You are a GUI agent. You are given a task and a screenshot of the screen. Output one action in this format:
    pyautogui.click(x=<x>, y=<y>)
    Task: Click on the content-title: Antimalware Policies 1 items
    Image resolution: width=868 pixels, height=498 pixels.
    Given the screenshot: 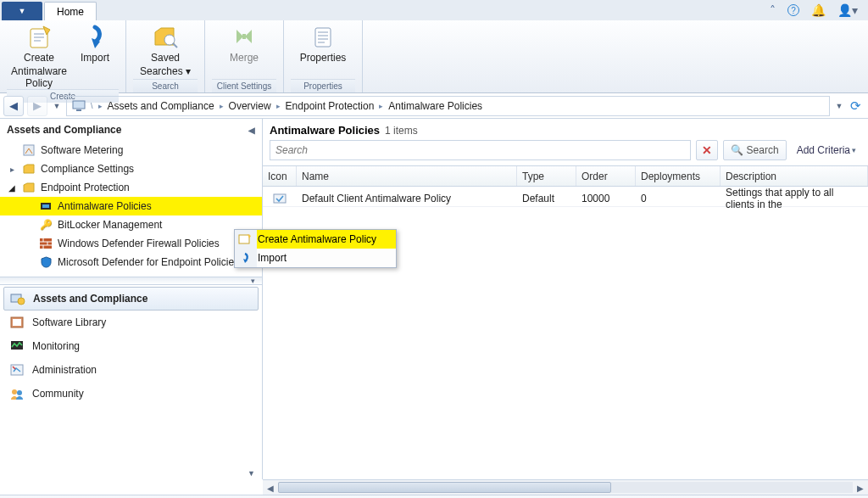 What is the action you would take?
    pyautogui.click(x=565, y=129)
    